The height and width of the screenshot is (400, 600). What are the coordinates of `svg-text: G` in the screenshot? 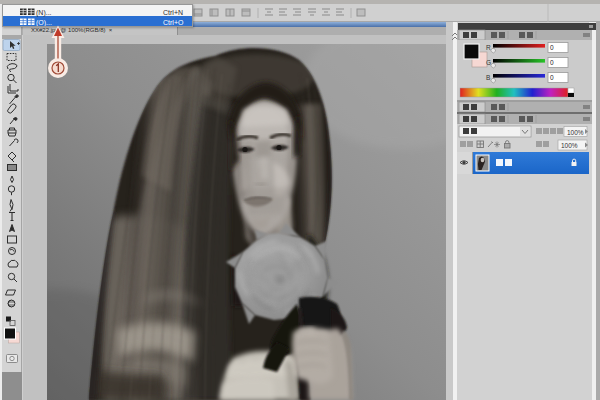 It's located at (488, 62).